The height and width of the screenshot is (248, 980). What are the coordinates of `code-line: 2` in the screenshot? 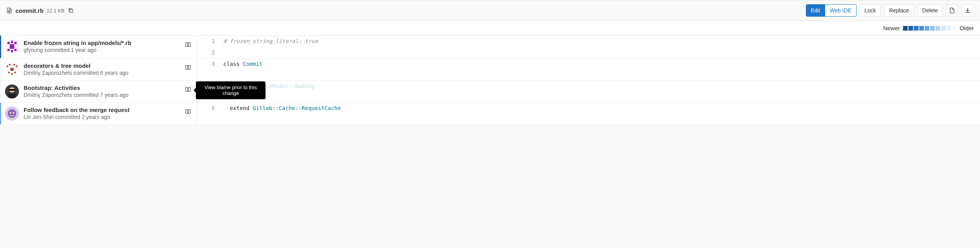 It's located at (588, 53).